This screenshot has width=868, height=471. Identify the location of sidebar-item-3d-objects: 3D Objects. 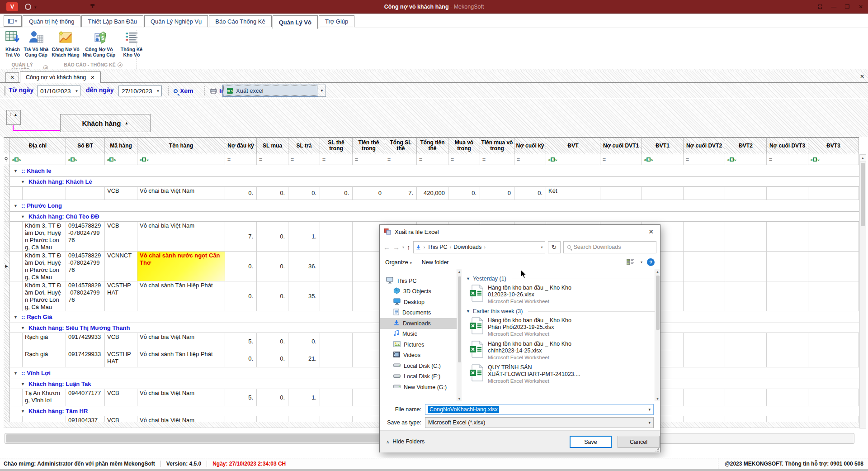
(418, 292).